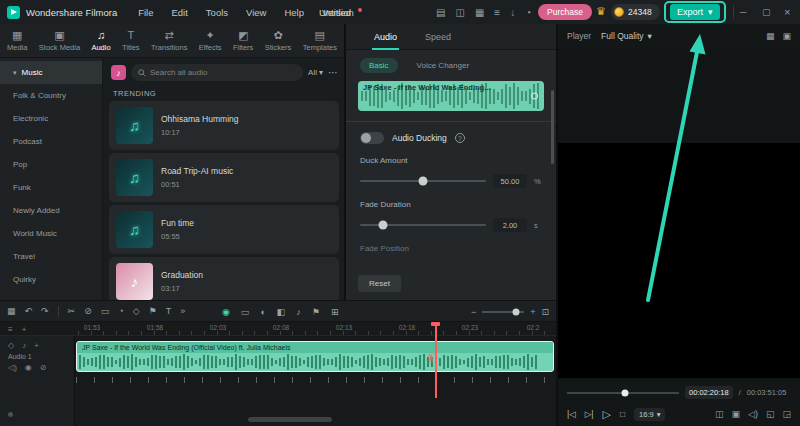 This screenshot has height=426, width=800. I want to click on tab-media: ▦Media, so click(17, 41).